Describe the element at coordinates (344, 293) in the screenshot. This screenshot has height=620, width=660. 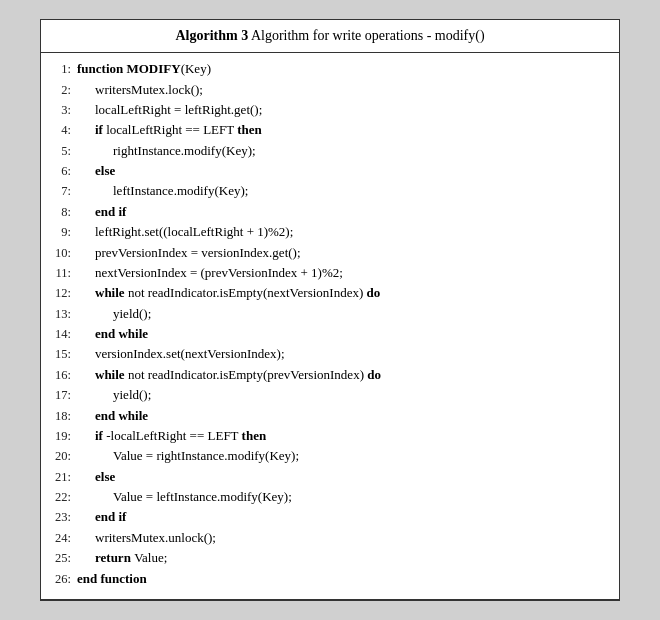
I see `line-content: while not readIndicator.isEmpty(nextVers…` at that location.